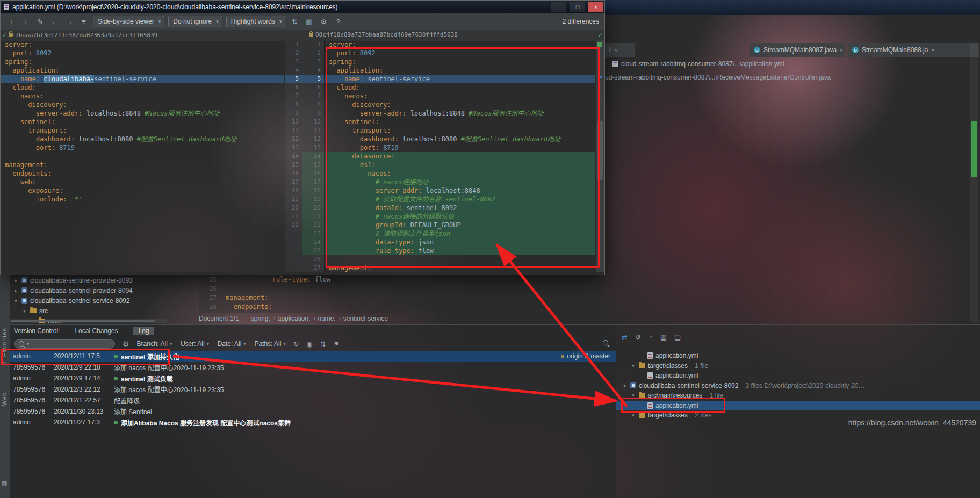 This screenshot has width=980, height=498. What do you see at coordinates (142, 105) in the screenshot?
I see `left-code-line: discovery:` at bounding box center [142, 105].